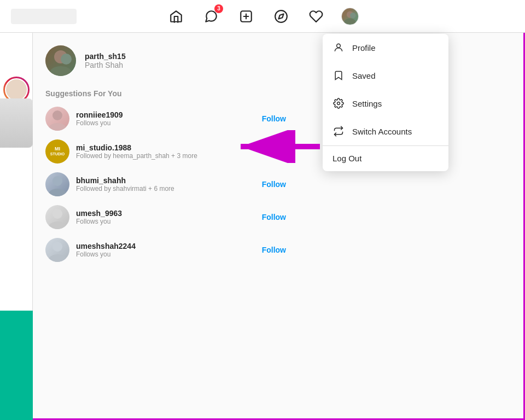 The width and height of the screenshot is (525, 420). What do you see at coordinates (57, 151) in the screenshot?
I see `suggestion-avatar-mi-studio: MI STUDIO` at bounding box center [57, 151].